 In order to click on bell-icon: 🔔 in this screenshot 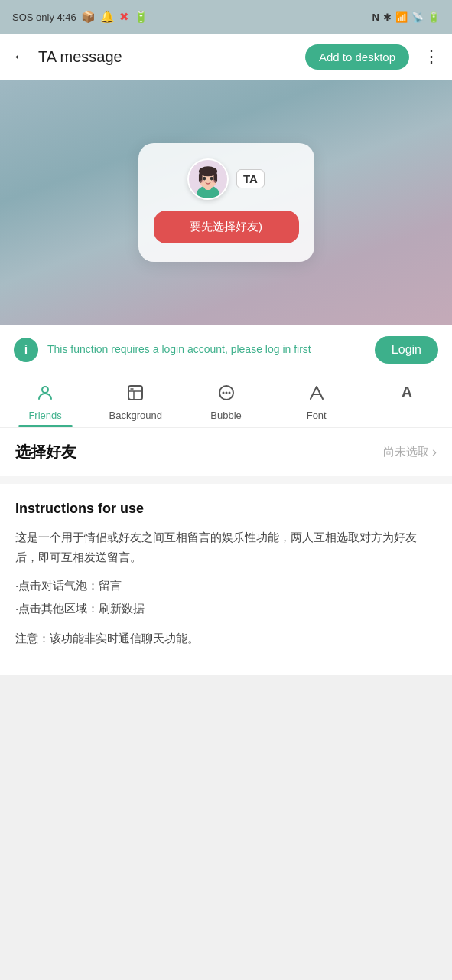, I will do `click(107, 17)`.